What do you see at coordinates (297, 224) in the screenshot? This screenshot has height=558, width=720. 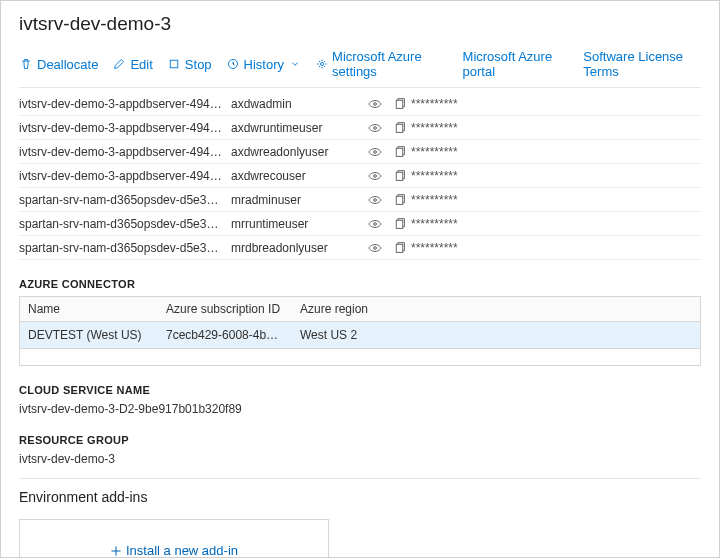 I see `username: mrruntimeuser` at bounding box center [297, 224].